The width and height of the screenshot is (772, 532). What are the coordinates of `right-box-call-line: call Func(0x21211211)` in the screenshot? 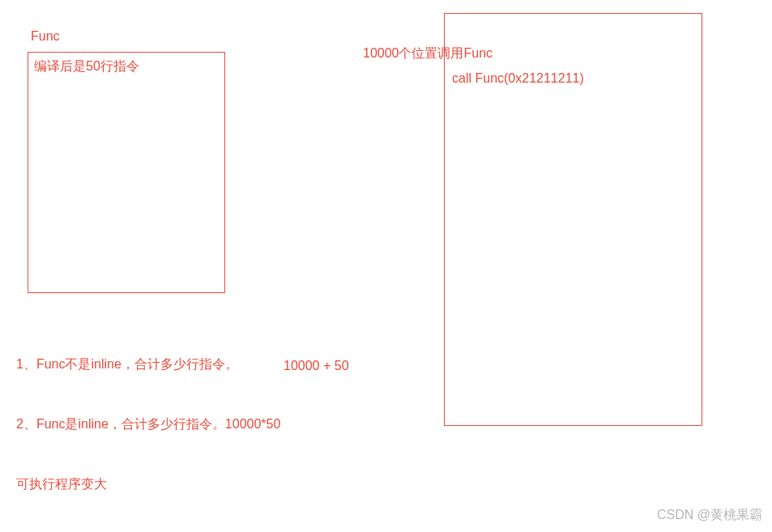 It's located at (518, 79).